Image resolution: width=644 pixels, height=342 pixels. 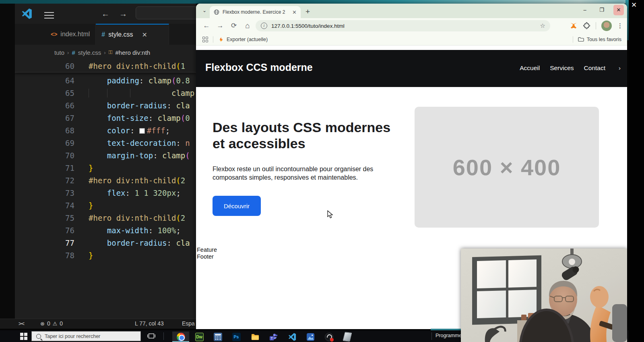 What do you see at coordinates (563, 68) in the screenshot?
I see `site-nav: Accueil Services Contact` at bounding box center [563, 68].